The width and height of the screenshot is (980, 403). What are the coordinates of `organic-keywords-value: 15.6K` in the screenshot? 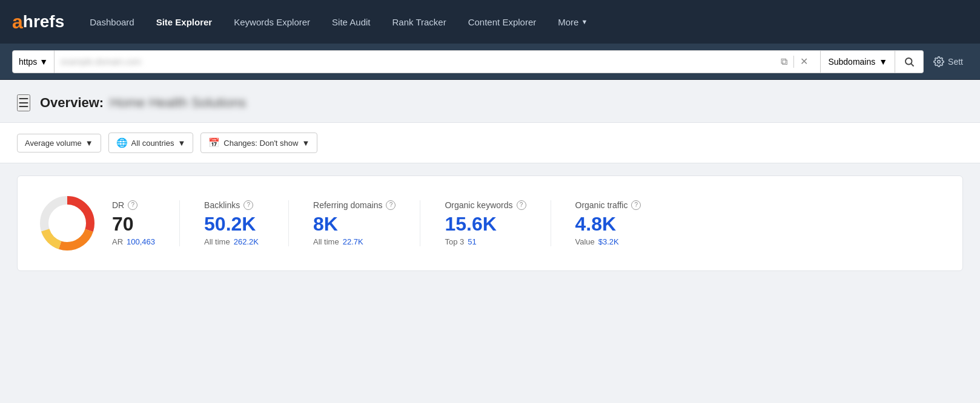 It's located at (485, 224).